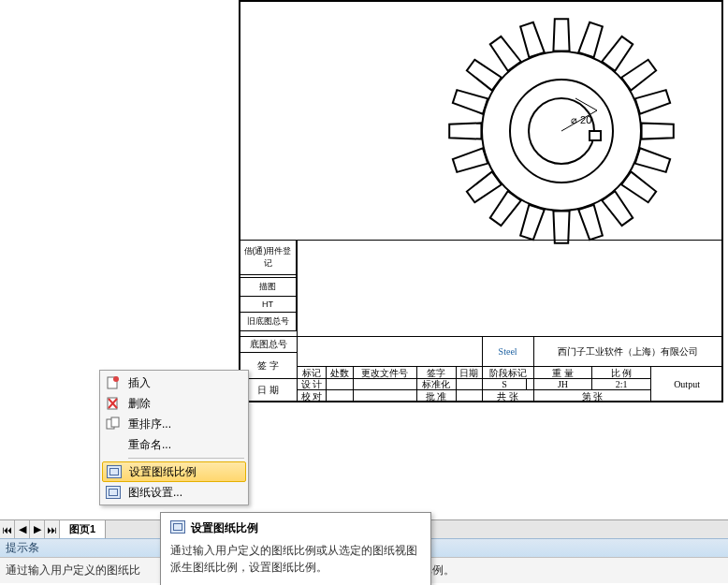 Image resolution: width=728 pixels, height=585 pixels. I want to click on tab-nav-last: ⏭, so click(52, 530).